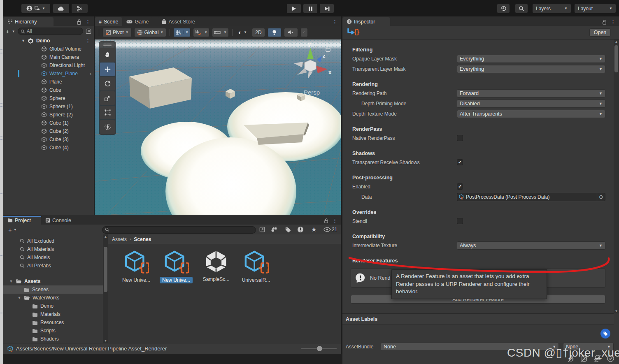 The image size is (619, 364). I want to click on rotate-tool-button, so click(107, 84).